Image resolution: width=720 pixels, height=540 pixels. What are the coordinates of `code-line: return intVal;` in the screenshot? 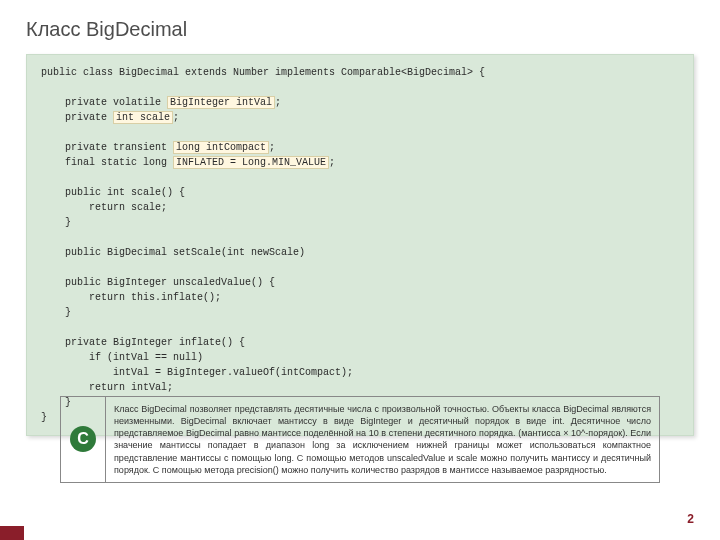 It's located at (107, 388).